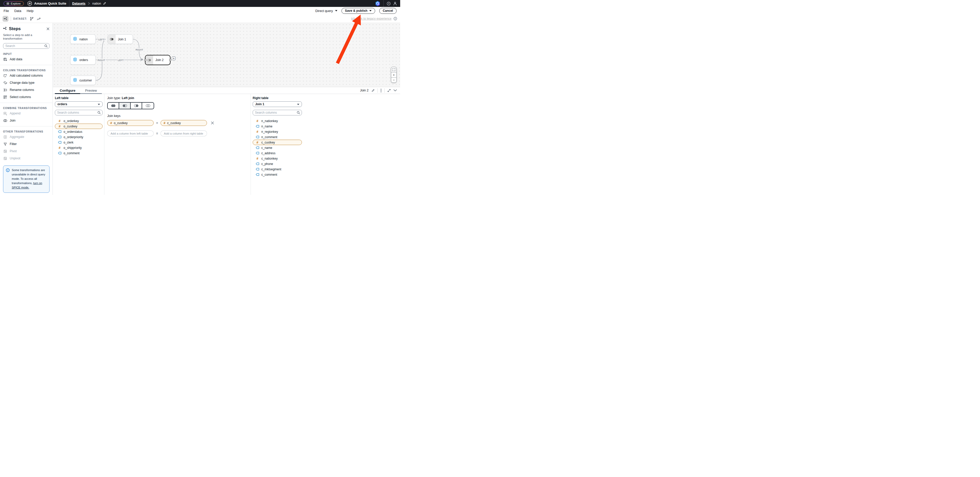 The image size is (980, 477). Describe the element at coordinates (83, 80) in the screenshot. I see `node-customer: customer` at that location.